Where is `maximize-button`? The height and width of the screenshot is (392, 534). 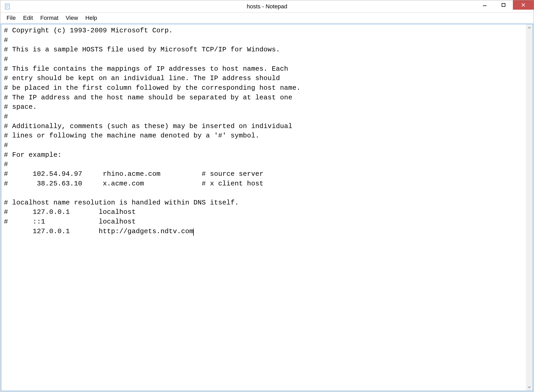 maximize-button is located at coordinates (503, 5).